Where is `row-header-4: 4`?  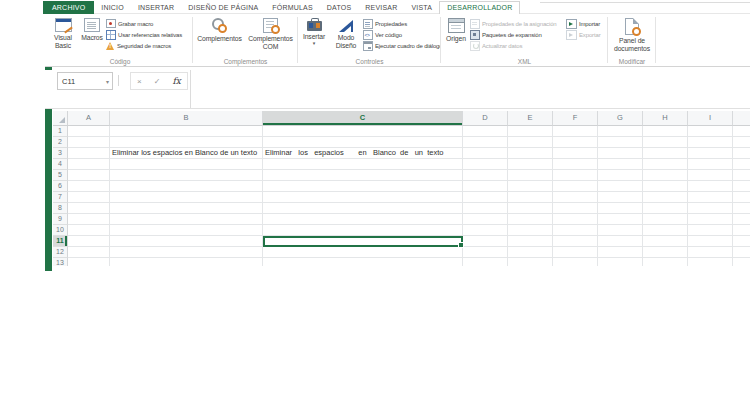 row-header-4: 4 is located at coordinates (60, 164).